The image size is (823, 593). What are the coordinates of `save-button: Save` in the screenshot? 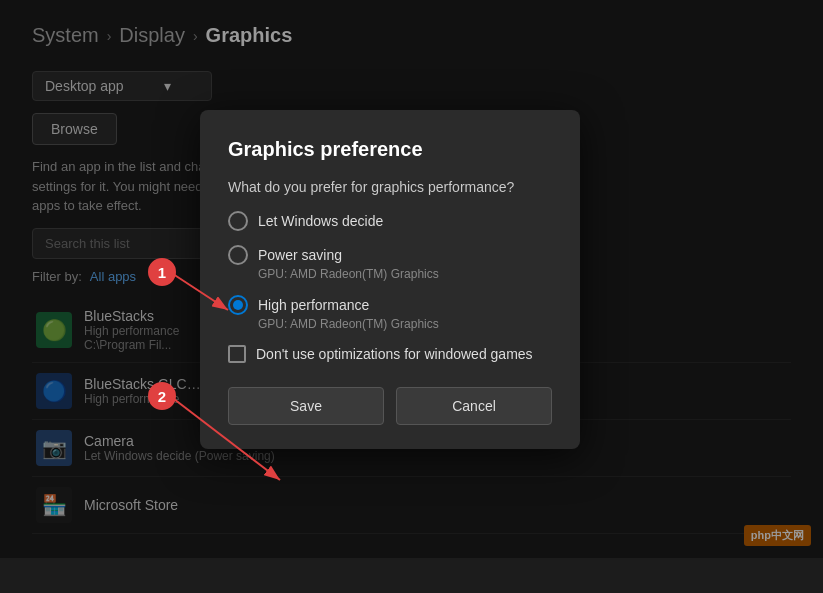 It's located at (306, 406).